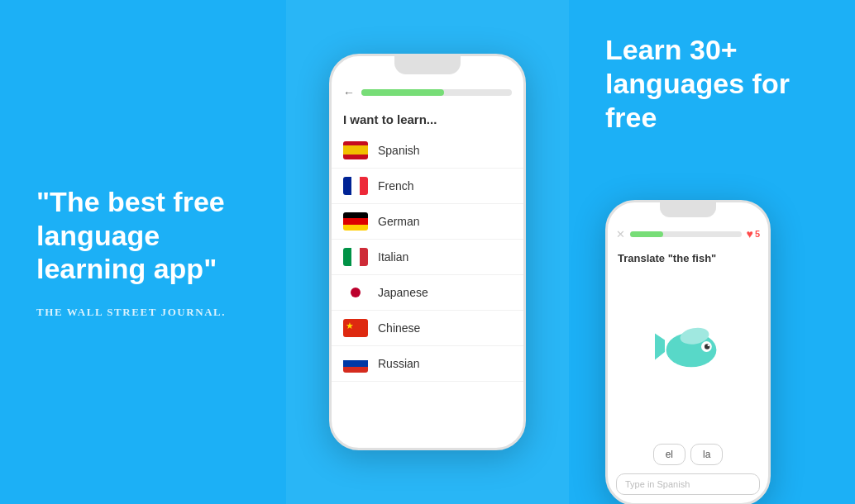  What do you see at coordinates (394, 257) in the screenshot?
I see `language-name-italian: Italian` at bounding box center [394, 257].